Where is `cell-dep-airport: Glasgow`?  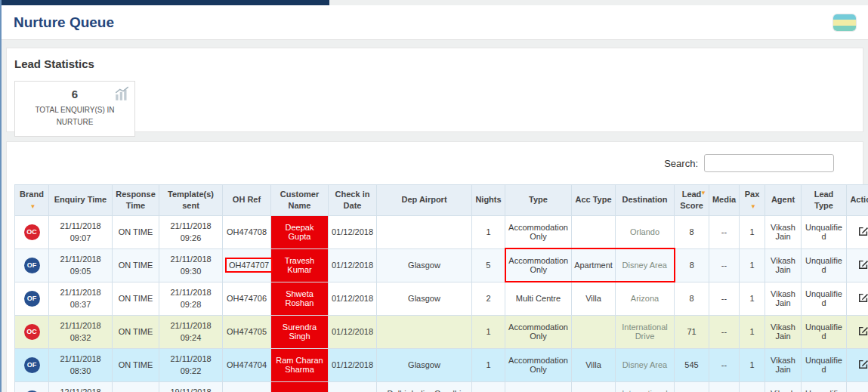 cell-dep-airport: Glasgow is located at coordinates (425, 365).